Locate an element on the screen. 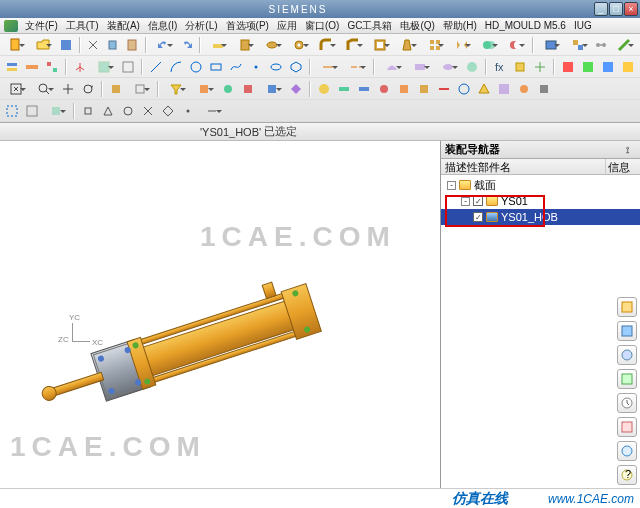 This screenshot has width=640, height=508. misc6-button is located at coordinates (424, 89).